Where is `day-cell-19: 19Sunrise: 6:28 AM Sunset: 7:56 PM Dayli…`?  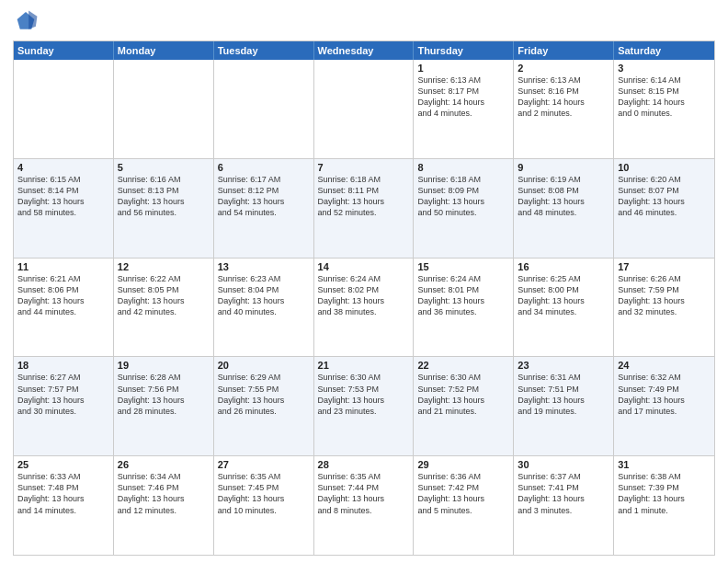
day-cell-19: 19Sunrise: 6:28 AM Sunset: 7:56 PM Dayli… is located at coordinates (164, 407).